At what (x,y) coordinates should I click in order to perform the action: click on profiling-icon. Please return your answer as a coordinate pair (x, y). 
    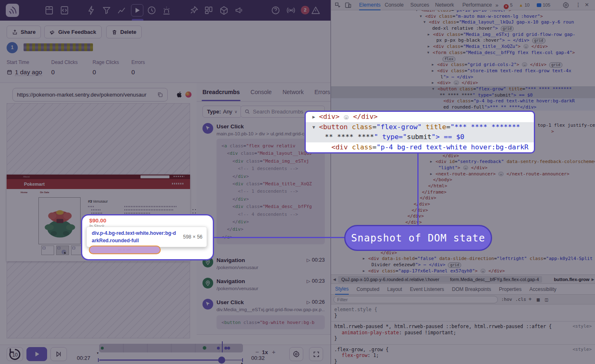
    Looking at the image, I should click on (152, 10).